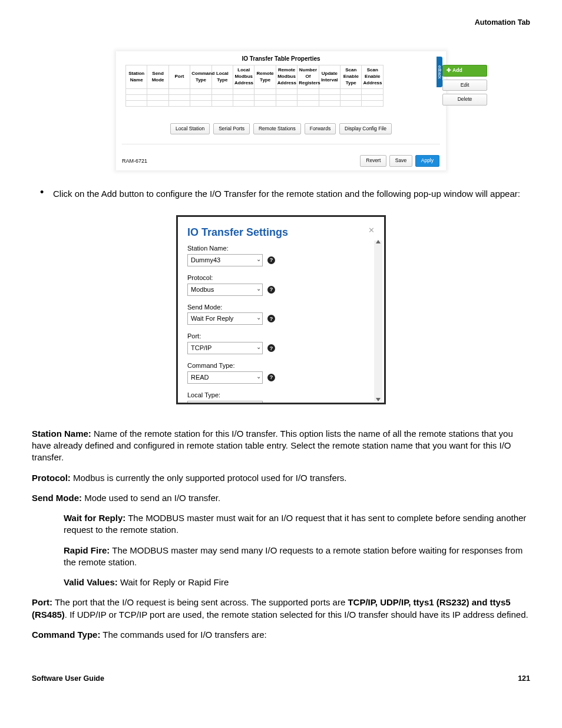  Describe the element at coordinates (286, 77) in the screenshot. I see `col-remote-modbus-address: Remote Modbus Address` at that location.